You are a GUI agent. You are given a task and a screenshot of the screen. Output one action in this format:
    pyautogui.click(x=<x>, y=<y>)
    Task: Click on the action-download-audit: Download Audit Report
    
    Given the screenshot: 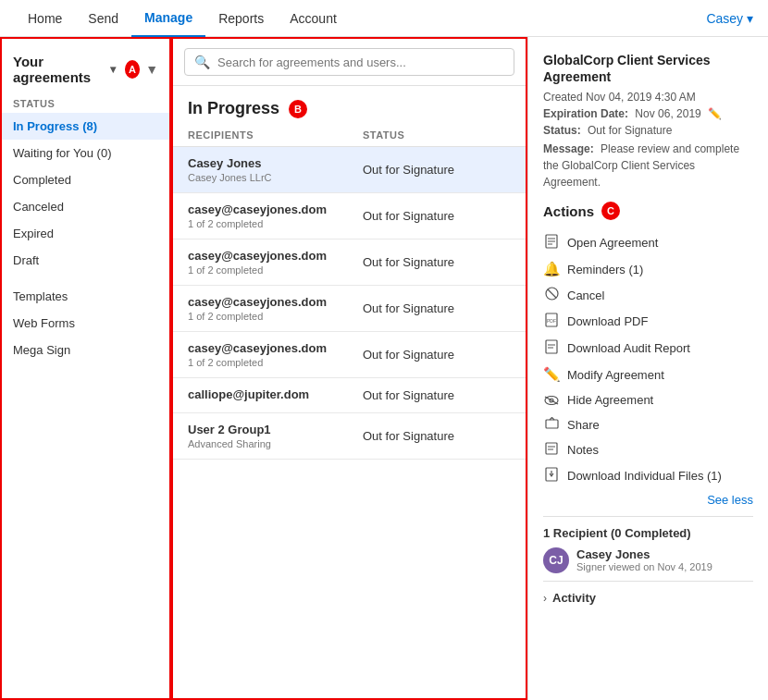 What is the action you would take?
    pyautogui.click(x=648, y=348)
    